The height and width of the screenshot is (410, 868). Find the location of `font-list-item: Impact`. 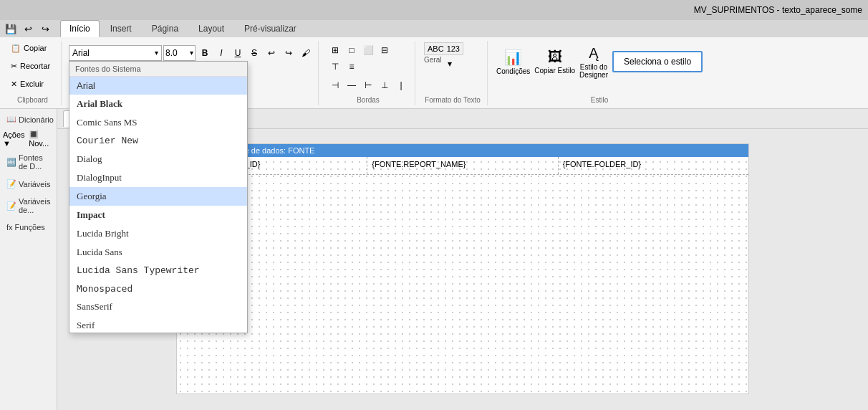

font-list-item: Impact is located at coordinates (158, 215).